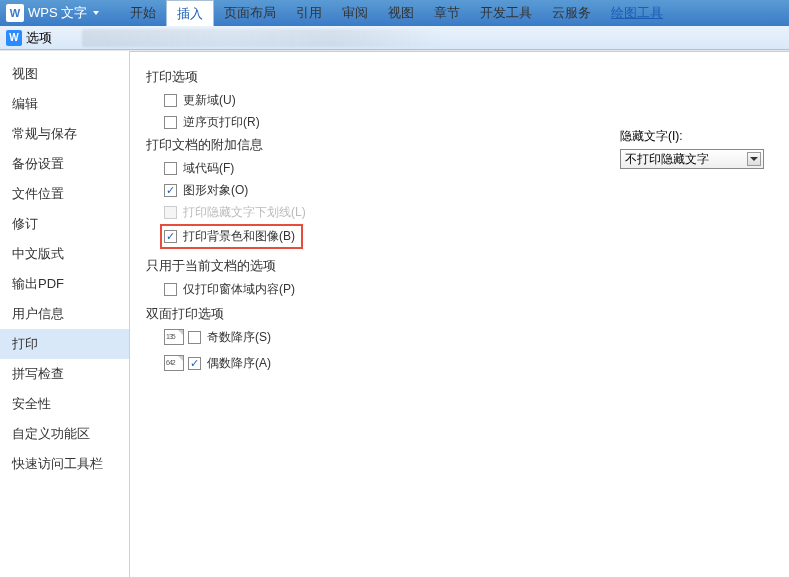  I want to click on label-field-codes: 域代码(F), so click(208, 168).